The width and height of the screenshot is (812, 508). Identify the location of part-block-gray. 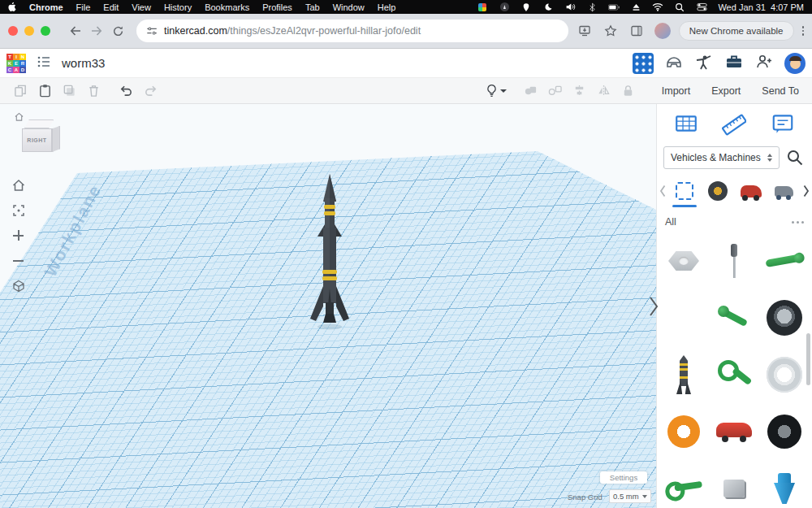
(734, 484).